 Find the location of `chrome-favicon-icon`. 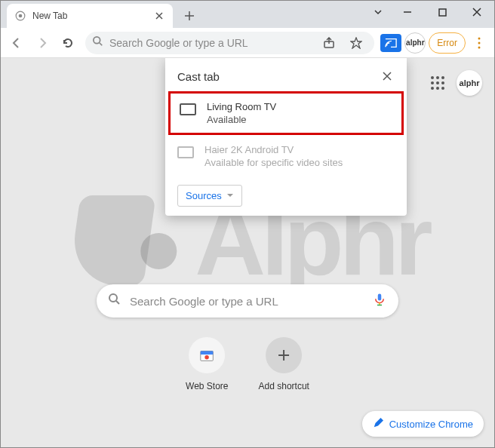

chrome-favicon-icon is located at coordinates (20, 16).